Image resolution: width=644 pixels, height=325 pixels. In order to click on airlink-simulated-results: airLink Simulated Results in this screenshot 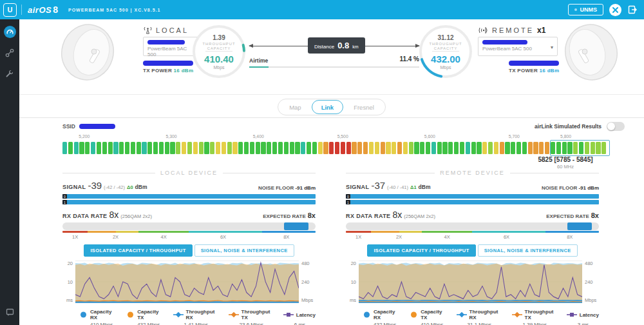, I will do `click(580, 126)`.